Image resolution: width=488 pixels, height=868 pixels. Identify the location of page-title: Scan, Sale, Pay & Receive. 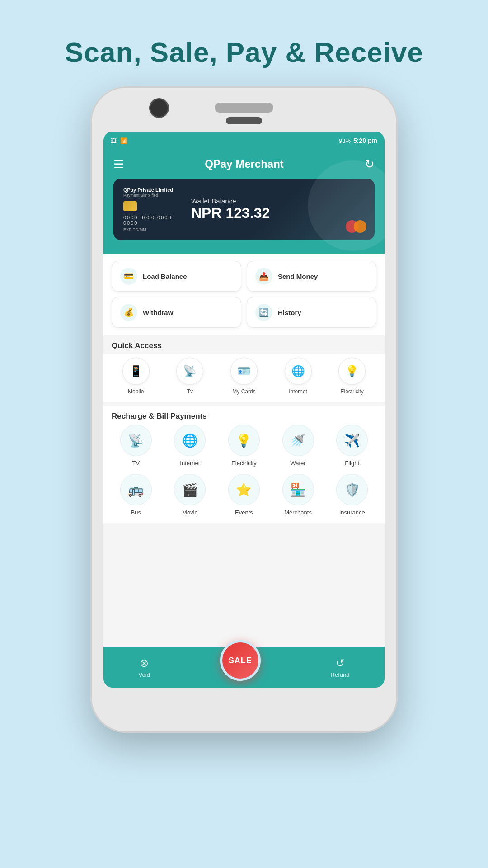
(244, 52).